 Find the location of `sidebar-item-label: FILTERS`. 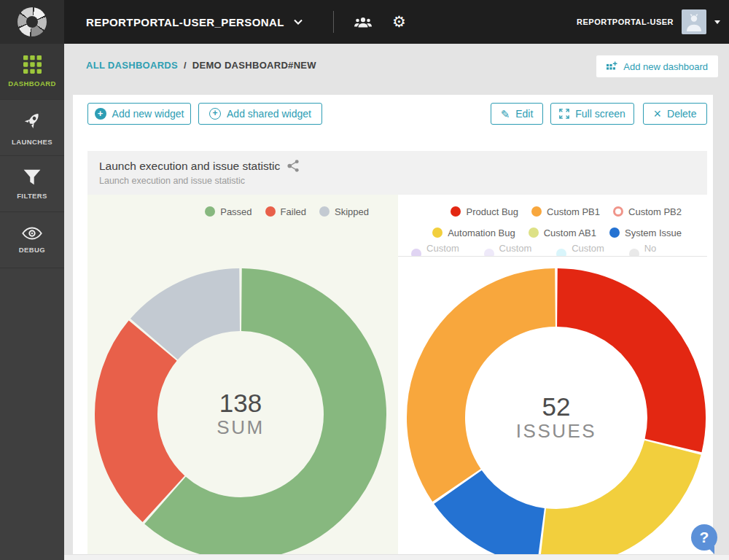

sidebar-item-label: FILTERS is located at coordinates (32, 195).